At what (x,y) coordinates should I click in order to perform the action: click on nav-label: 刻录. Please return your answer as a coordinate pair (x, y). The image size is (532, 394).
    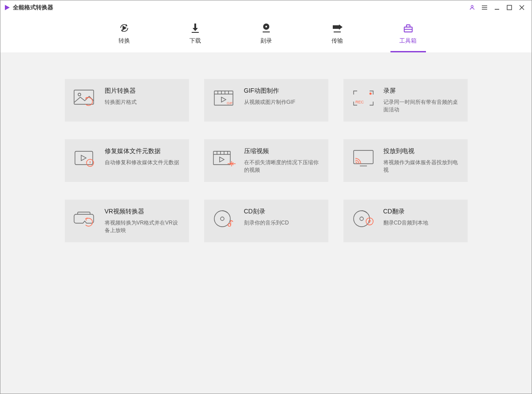
    Looking at the image, I should click on (266, 41).